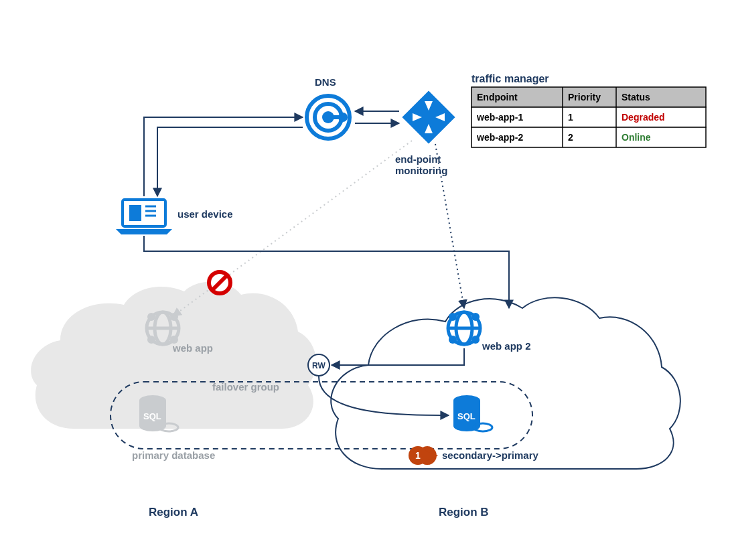  I want to click on th-status: Status, so click(636, 97).